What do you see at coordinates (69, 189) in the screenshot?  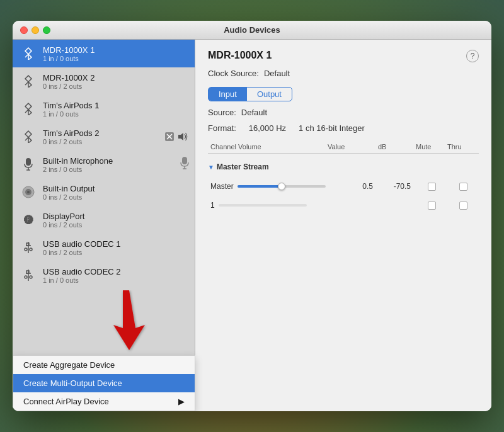 I see `device-name-builtin-output: Built-in Output` at bounding box center [69, 189].